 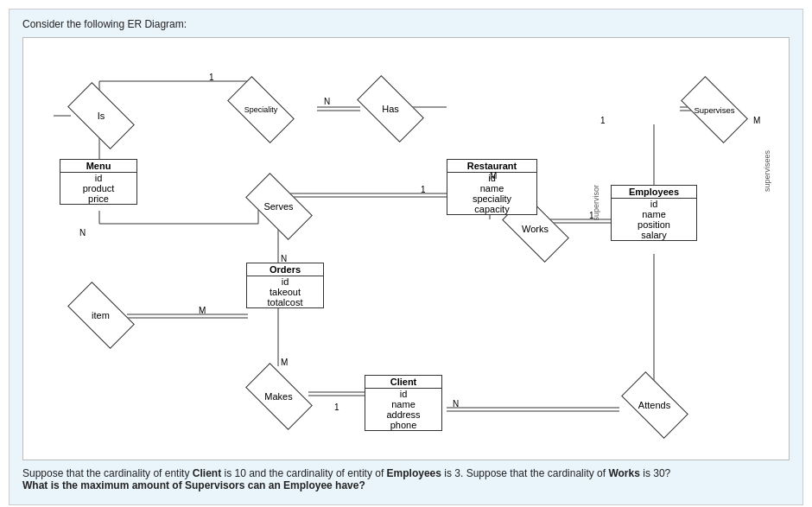 What do you see at coordinates (304, 473) in the screenshot?
I see `q1-text2: is 10 and the cardinality of entity of` at bounding box center [304, 473].